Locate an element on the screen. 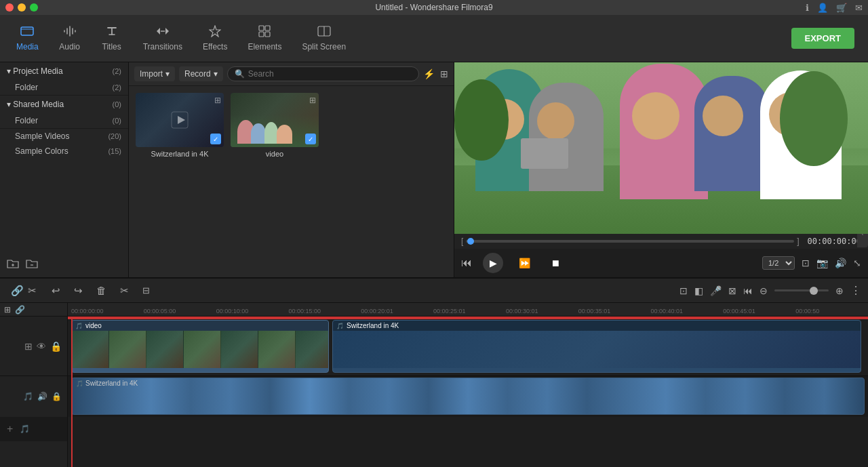  audio-clip-1: 🎵 Switzerland in 4K is located at coordinates (468, 396).